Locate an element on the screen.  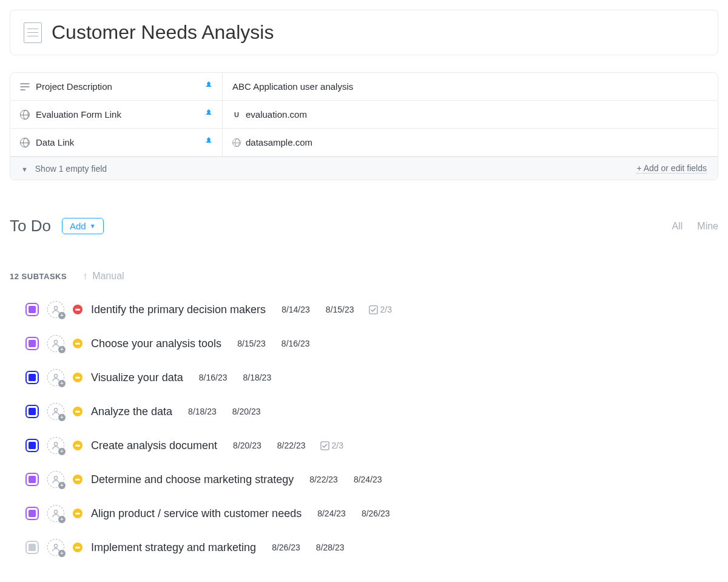
task-title: Implement strategy and marketing is located at coordinates (174, 547).